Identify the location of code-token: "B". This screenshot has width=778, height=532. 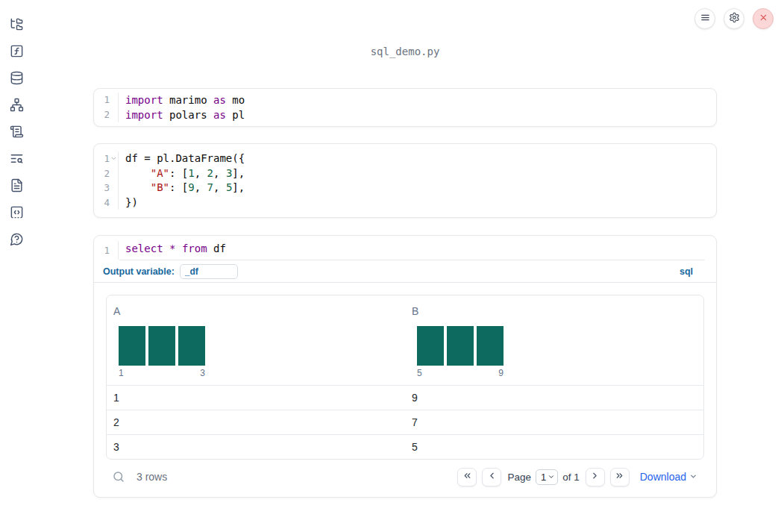
(160, 187).